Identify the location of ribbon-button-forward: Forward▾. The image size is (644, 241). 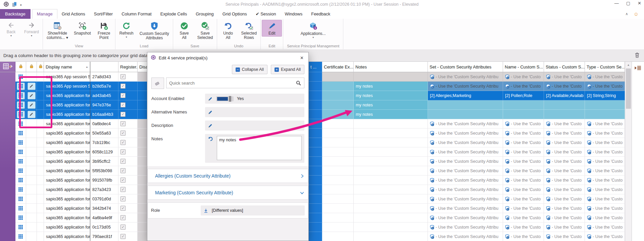
(32, 29).